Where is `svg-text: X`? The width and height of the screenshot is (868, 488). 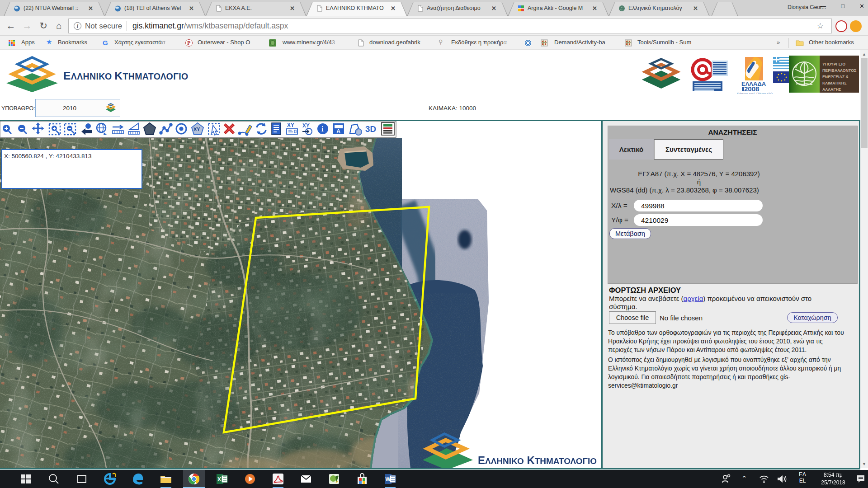 svg-text: X is located at coordinates (219, 479).